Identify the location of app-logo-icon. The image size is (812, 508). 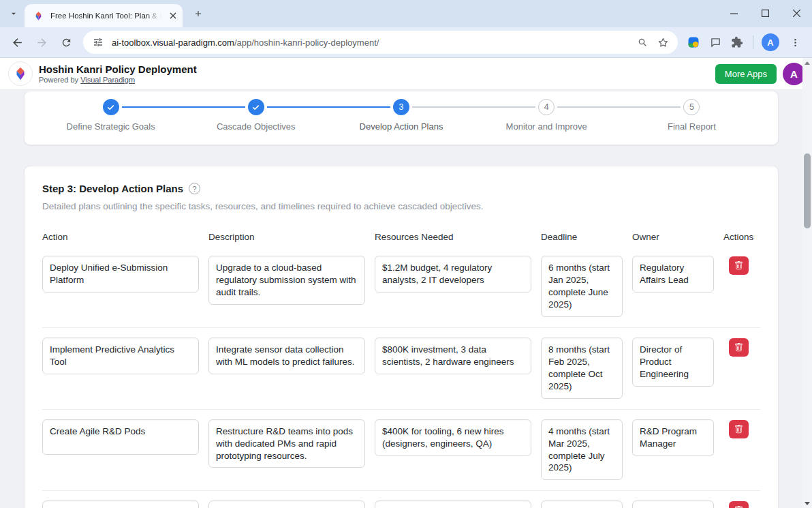
(20, 74).